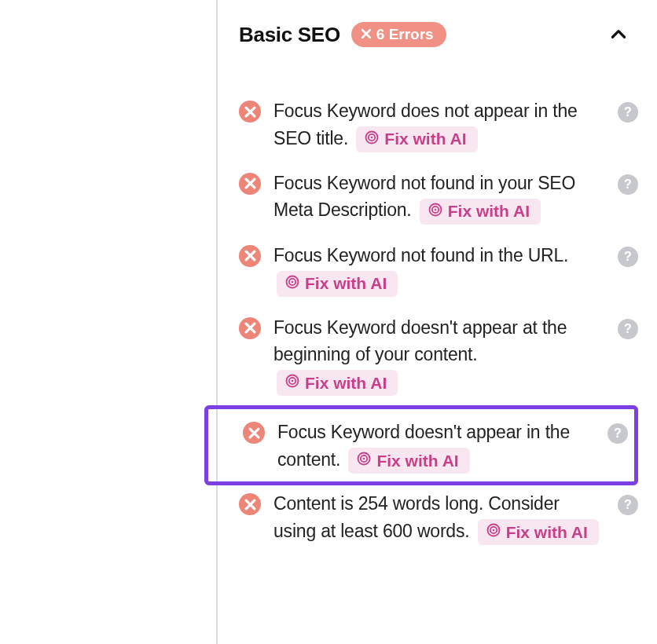 The width and height of the screenshot is (657, 644). Describe the element at coordinates (439, 518) in the screenshot. I see `error-item-body: Content is 254 words long. Consider usin…` at that location.